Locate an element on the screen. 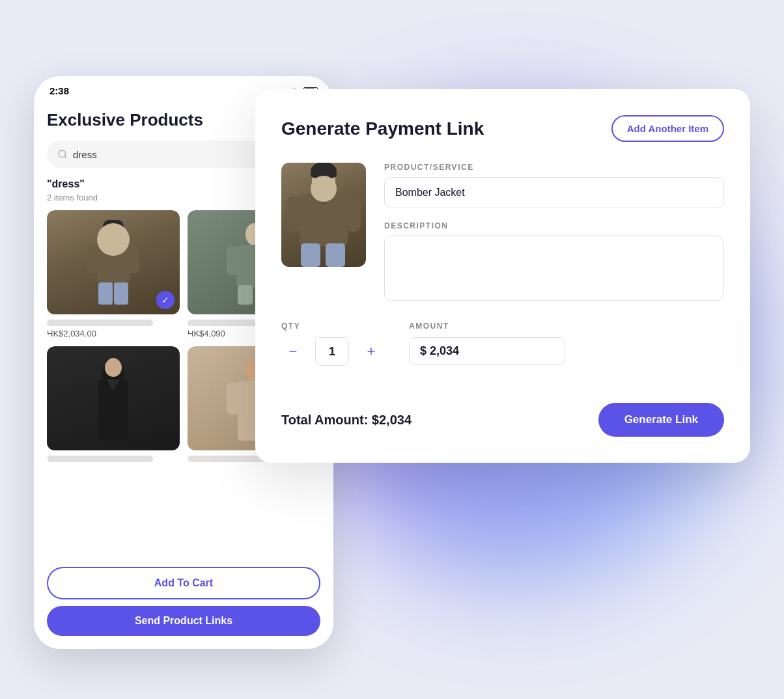  product-service-label: PRODUCT/SERVICE is located at coordinates (554, 167).